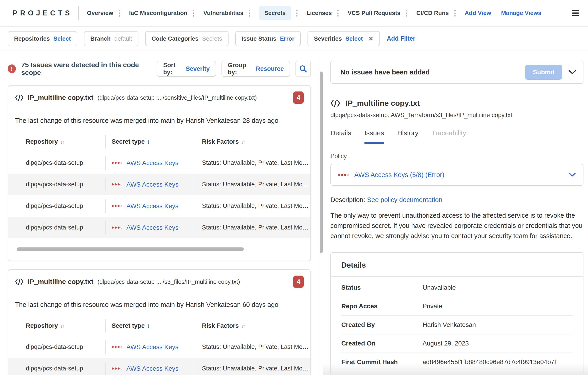  Describe the element at coordinates (162, 13) in the screenshot. I see `nav-tab-iac-misconfiguration: IaC Misconfiguration` at that location.